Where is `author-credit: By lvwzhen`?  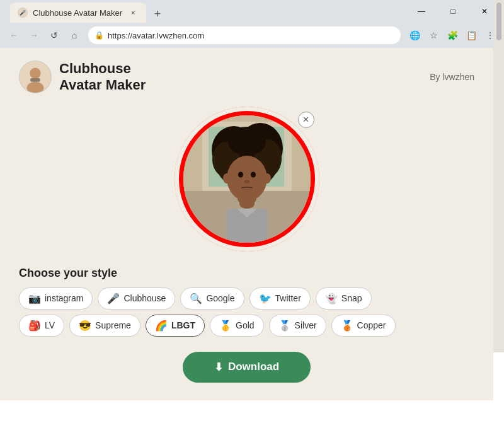 author-credit: By lvwzhen is located at coordinates (452, 77).